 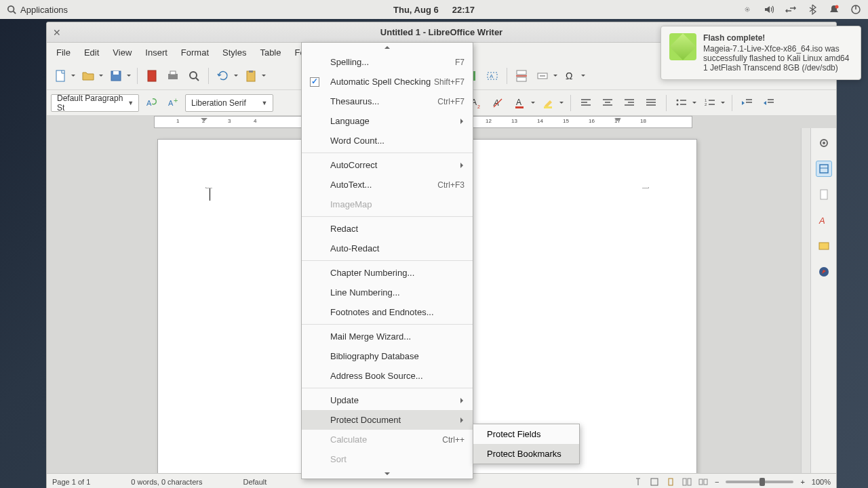 I want to click on submenu-item: Protect Bookmarks, so click(x=526, y=454).